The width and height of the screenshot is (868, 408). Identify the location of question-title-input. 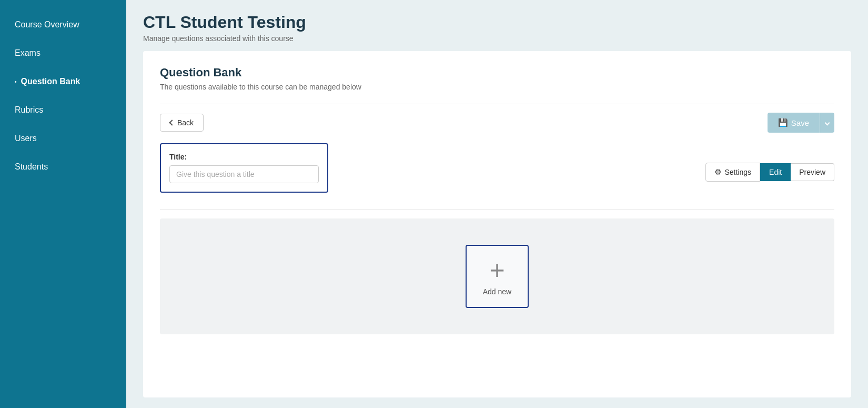
(244, 174).